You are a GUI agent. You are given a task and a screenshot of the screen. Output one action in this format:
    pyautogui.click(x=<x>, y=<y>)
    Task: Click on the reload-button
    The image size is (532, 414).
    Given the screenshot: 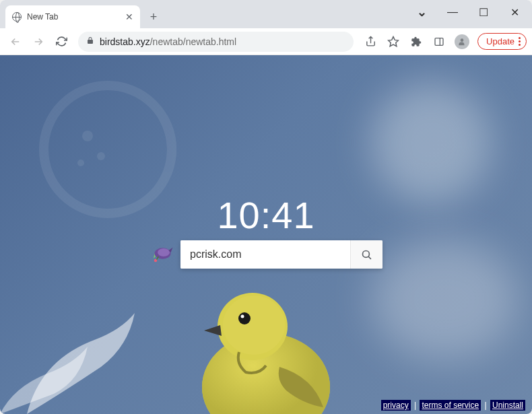 What is the action you would take?
    pyautogui.click(x=61, y=42)
    